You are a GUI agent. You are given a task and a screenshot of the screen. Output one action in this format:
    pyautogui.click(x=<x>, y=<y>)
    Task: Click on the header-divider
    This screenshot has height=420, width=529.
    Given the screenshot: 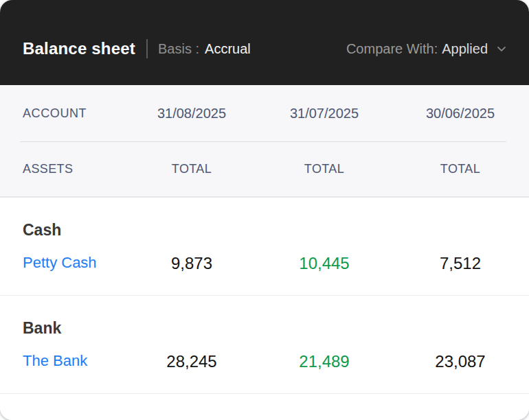 What is the action you would take?
    pyautogui.click(x=147, y=49)
    